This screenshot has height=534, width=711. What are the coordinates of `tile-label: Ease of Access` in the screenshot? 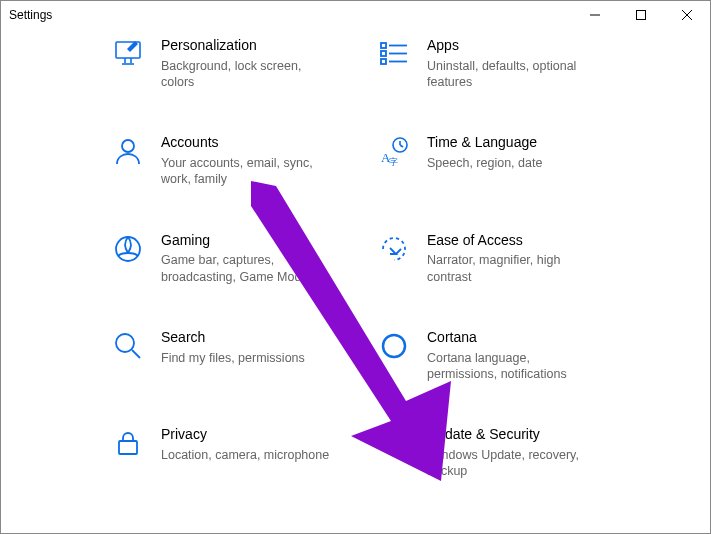 It's located at (513, 240).